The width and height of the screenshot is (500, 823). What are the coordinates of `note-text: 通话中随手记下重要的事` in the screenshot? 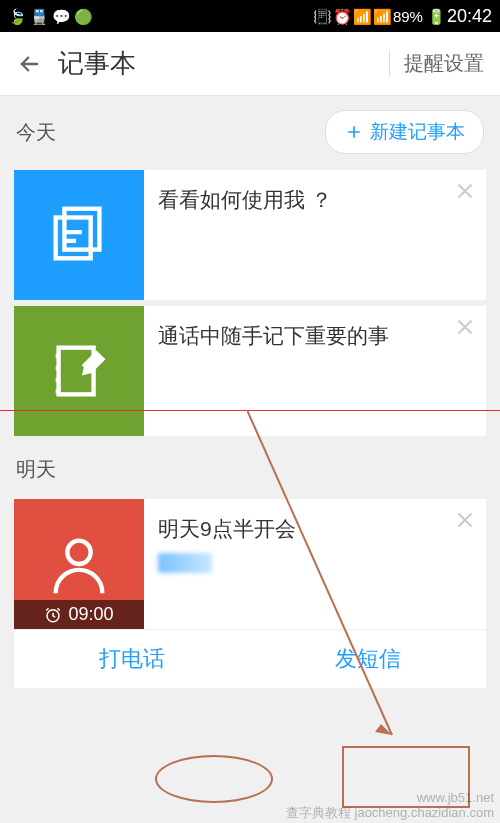 It's located at (315, 371).